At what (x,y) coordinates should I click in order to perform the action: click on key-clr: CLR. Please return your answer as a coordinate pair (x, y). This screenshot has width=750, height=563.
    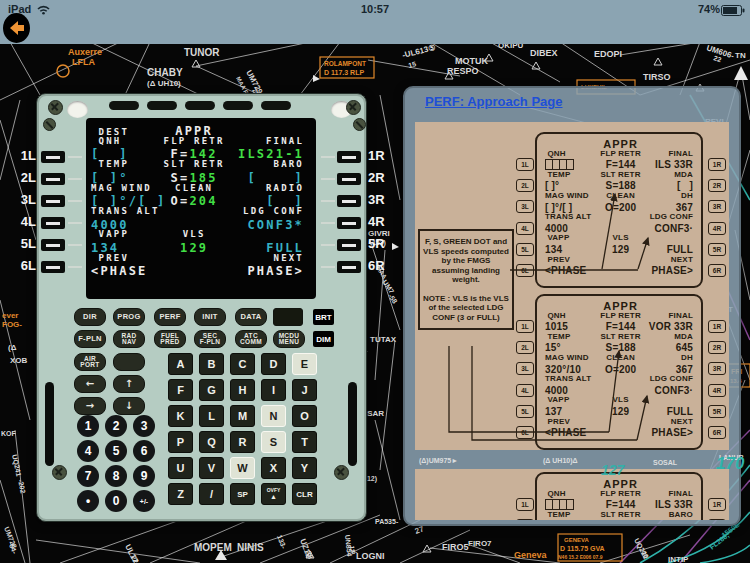
    Looking at the image, I should click on (304, 494).